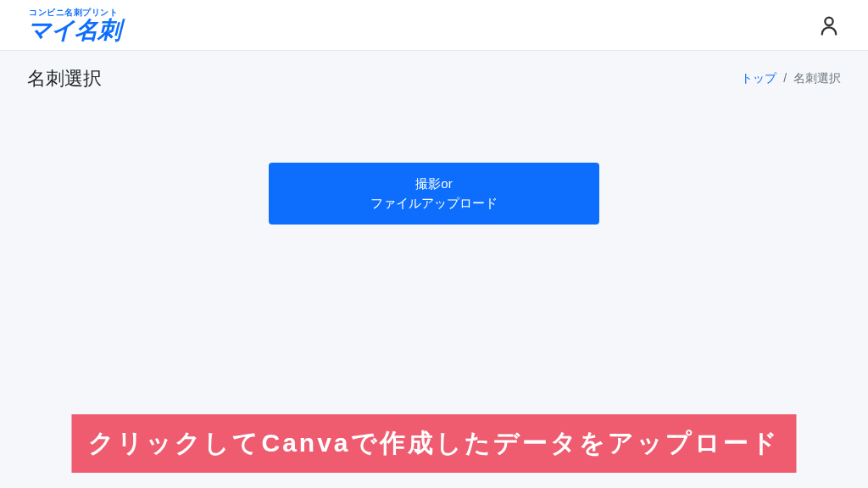 The image size is (868, 488). Describe the element at coordinates (791, 79) in the screenshot. I see `breadcrumb: トップ / 名刺選択` at that location.